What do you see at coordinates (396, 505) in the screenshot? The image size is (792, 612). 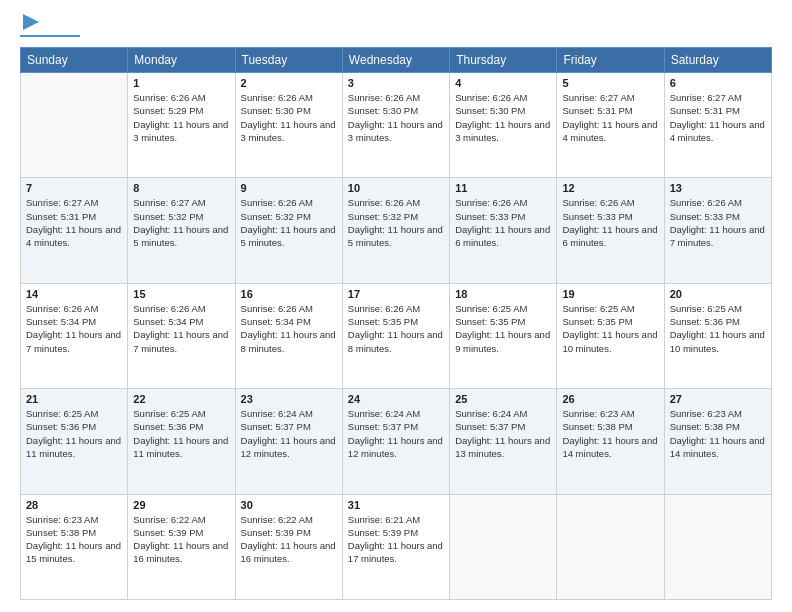 I see `day-number: 31` at bounding box center [396, 505].